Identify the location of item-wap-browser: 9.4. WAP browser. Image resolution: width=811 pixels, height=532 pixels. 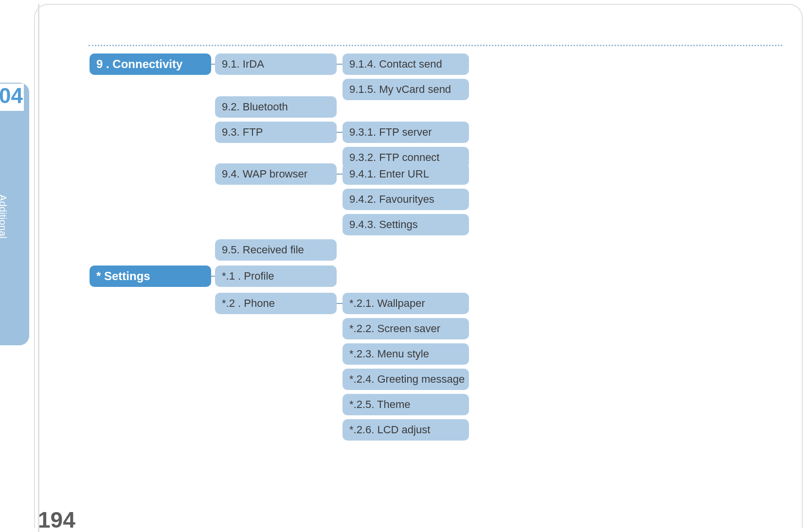
(276, 174).